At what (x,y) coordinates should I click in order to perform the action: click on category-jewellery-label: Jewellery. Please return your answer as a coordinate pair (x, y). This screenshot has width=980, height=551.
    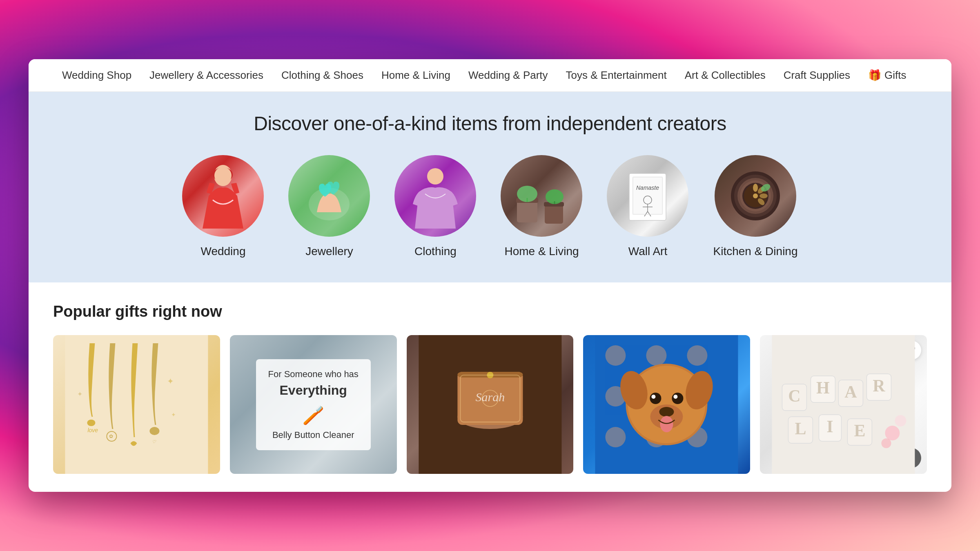
    Looking at the image, I should click on (329, 251).